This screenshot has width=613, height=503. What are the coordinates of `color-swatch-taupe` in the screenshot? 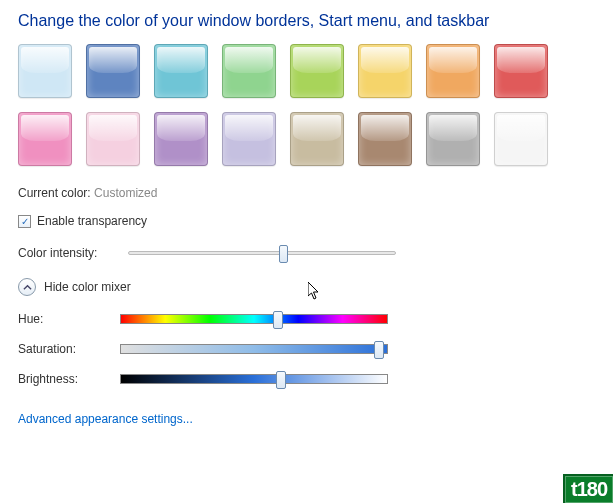 It's located at (317, 139).